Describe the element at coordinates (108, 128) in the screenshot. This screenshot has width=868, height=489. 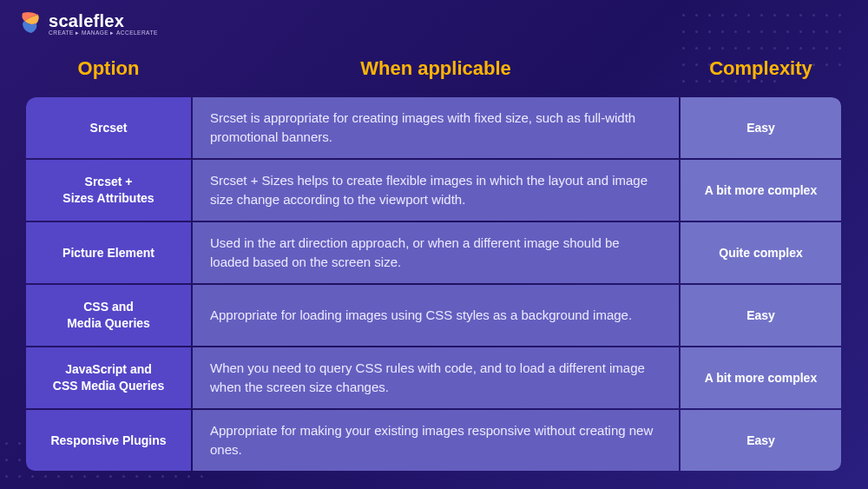
I see `cell-option: Srcset` at that location.